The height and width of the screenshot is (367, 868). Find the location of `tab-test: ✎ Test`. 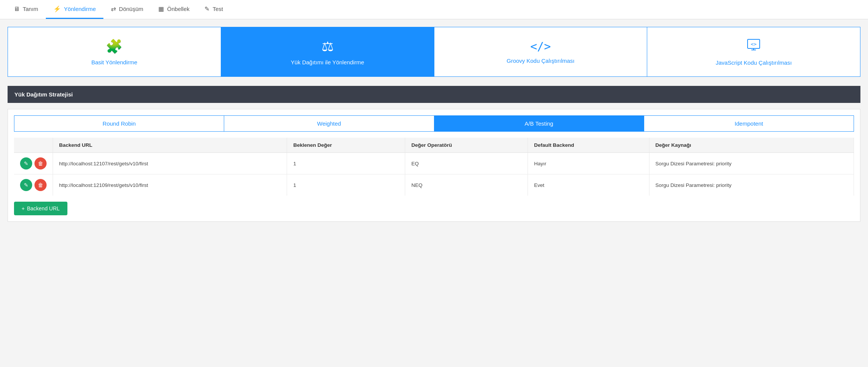

tab-test: ✎ Test is located at coordinates (214, 9).